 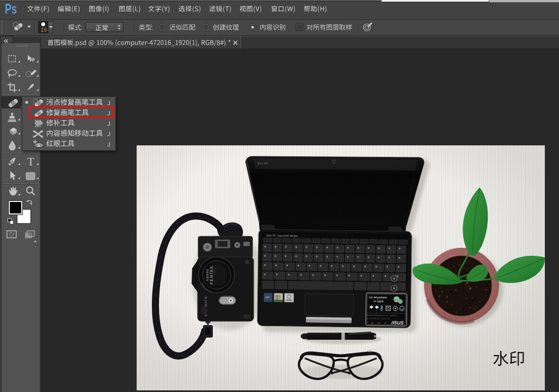 What do you see at coordinates (30, 162) in the screenshot?
I see `svg-text: T` at bounding box center [30, 162].